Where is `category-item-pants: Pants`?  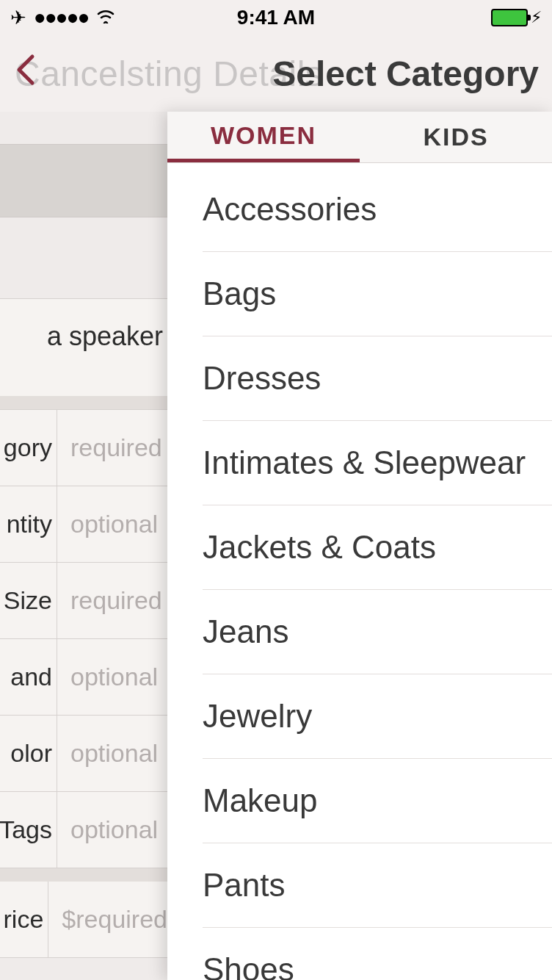 category-item-pants: Pants is located at coordinates (377, 886).